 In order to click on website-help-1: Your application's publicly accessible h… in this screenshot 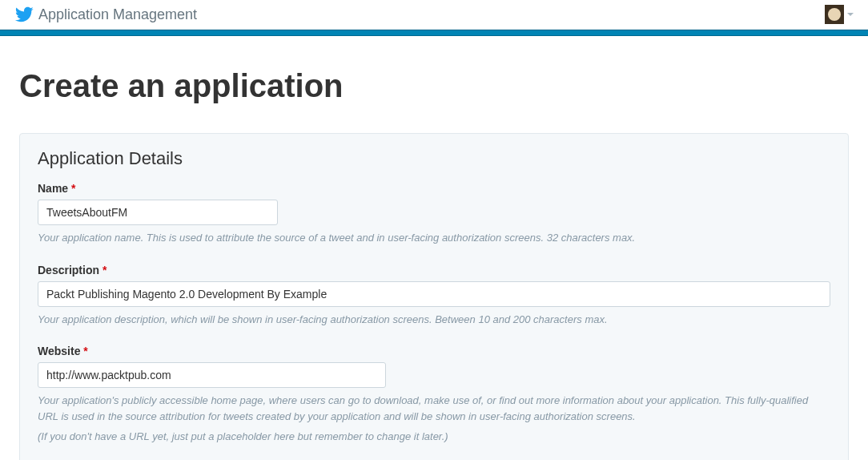, I will do `click(434, 409)`.